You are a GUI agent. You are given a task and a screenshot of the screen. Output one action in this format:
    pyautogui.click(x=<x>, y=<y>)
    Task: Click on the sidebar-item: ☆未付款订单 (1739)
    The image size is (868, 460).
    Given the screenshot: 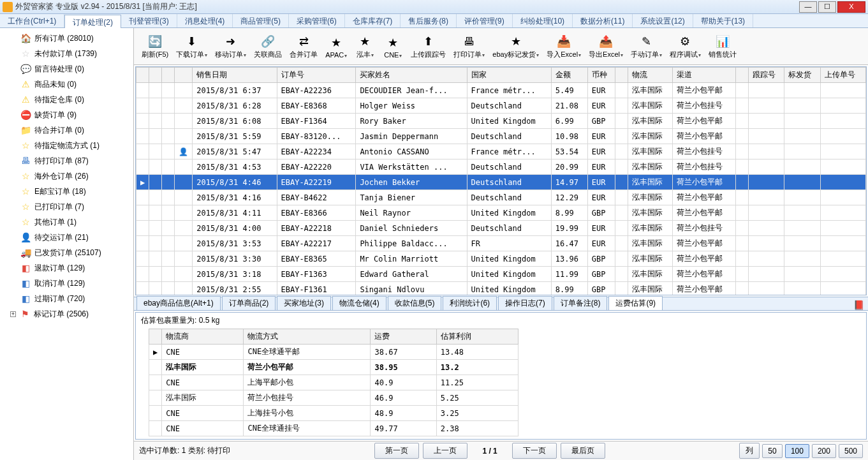 What is the action you would take?
    pyautogui.click(x=66, y=54)
    